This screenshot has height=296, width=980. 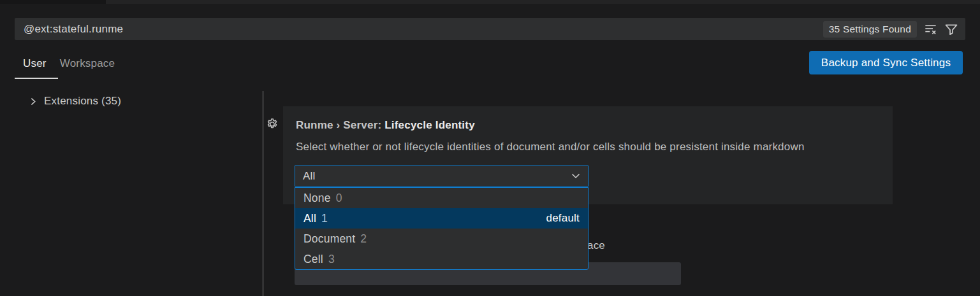 What do you see at coordinates (340, 125) in the screenshot?
I see `setting-category: Runme › Server:` at bounding box center [340, 125].